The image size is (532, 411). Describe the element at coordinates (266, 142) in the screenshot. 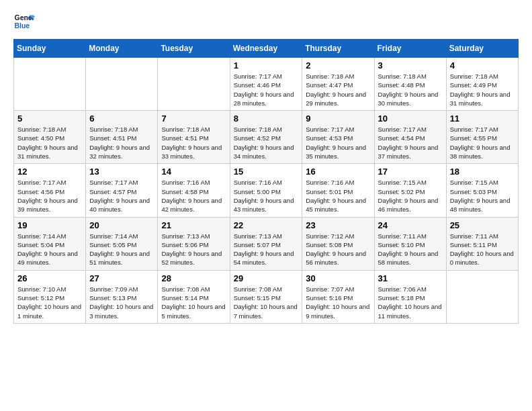

I see `day-info: Sunrise: 7:18 AMSunset: 4:52 PMDaylight:…` at that location.